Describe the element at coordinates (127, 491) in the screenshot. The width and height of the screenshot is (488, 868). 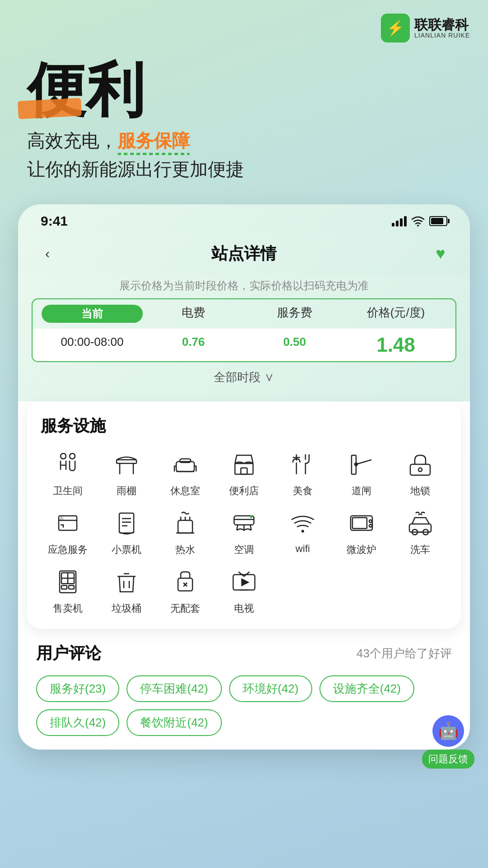
I see `canopy-label: 雨棚` at that location.